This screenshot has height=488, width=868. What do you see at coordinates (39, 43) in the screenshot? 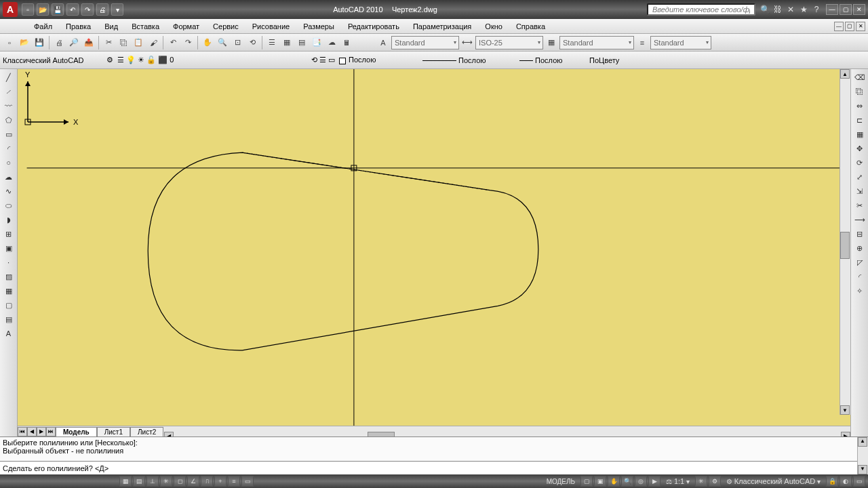
I see `save-icon: 💾` at bounding box center [39, 43].